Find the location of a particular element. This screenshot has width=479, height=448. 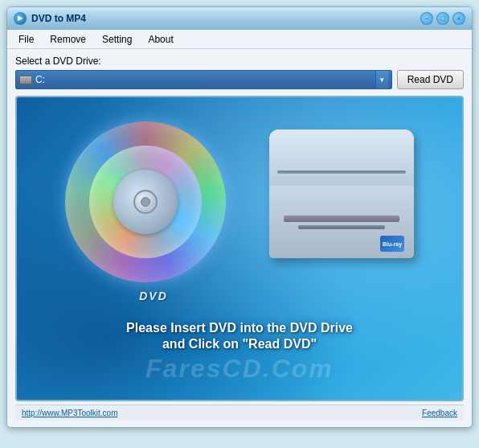

close-button: × is located at coordinates (459, 18).